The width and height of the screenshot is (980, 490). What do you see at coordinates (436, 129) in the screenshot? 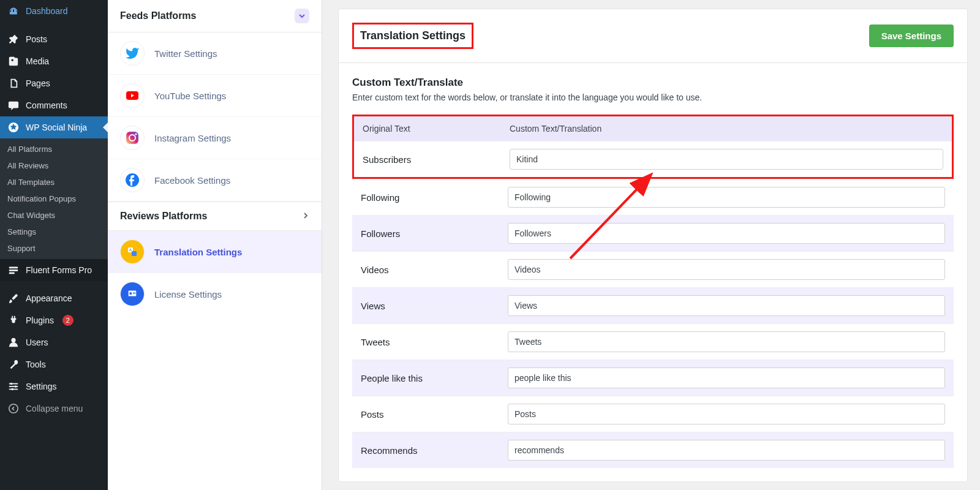
I see `col-original: Original Text` at bounding box center [436, 129].